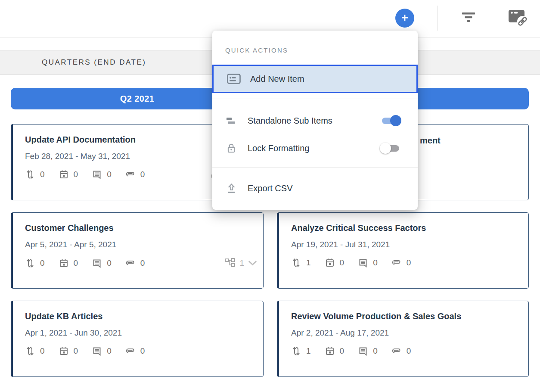 This screenshot has width=540, height=392. I want to click on card-title: Update KB Articles, so click(141, 316).